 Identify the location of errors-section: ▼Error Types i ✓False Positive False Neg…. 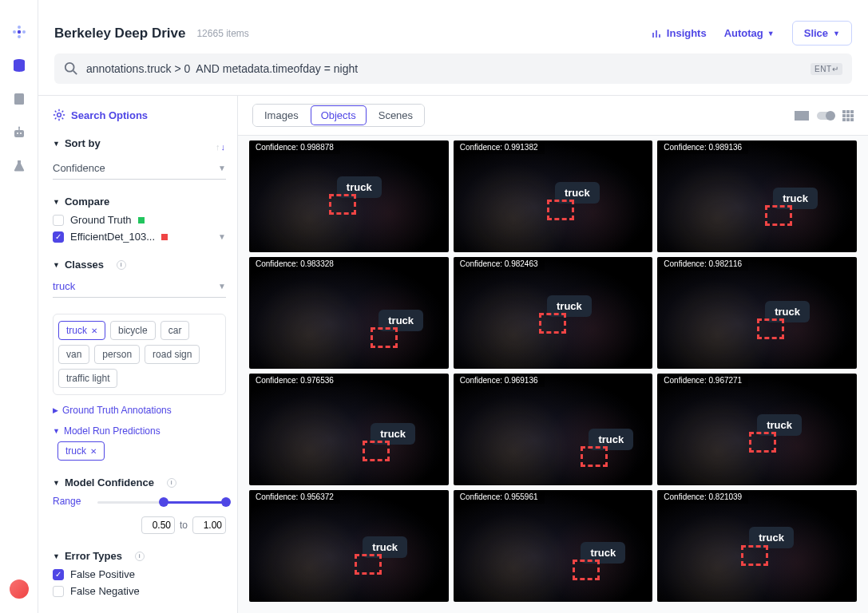
(139, 573).